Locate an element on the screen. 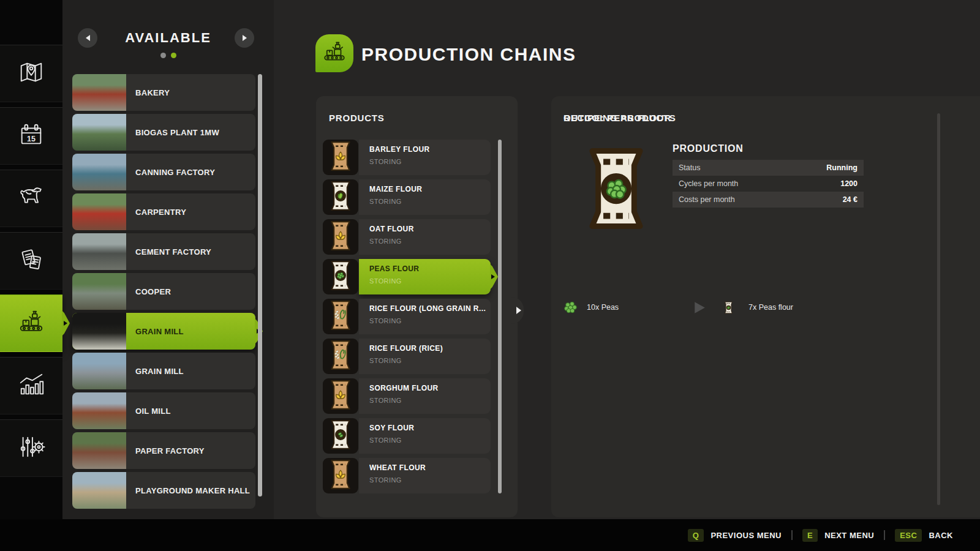 Image resolution: width=980 pixels, height=551 pixels. product-list-item: PEAS FLOUR STORING is located at coordinates (407, 277).